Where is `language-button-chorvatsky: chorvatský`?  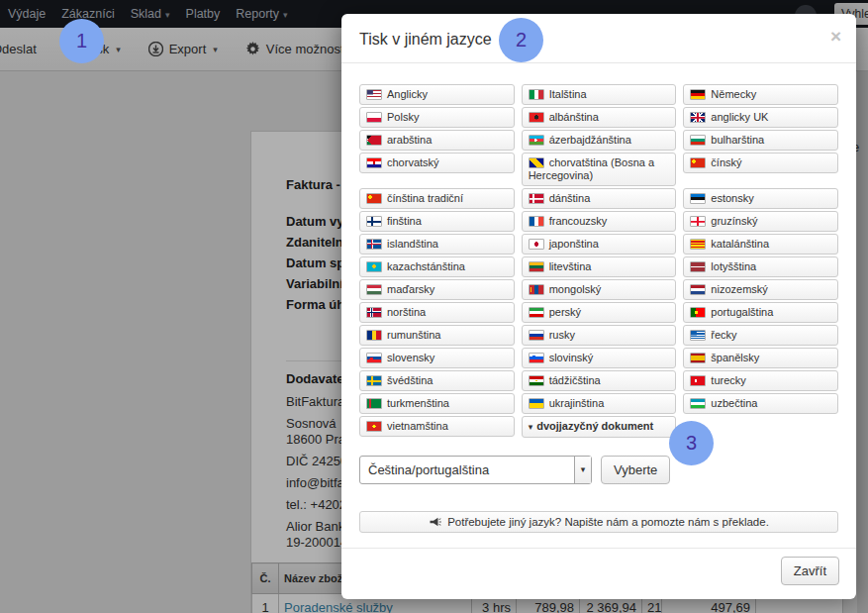
language-button-chorvatsky: chorvatský is located at coordinates (437, 162).